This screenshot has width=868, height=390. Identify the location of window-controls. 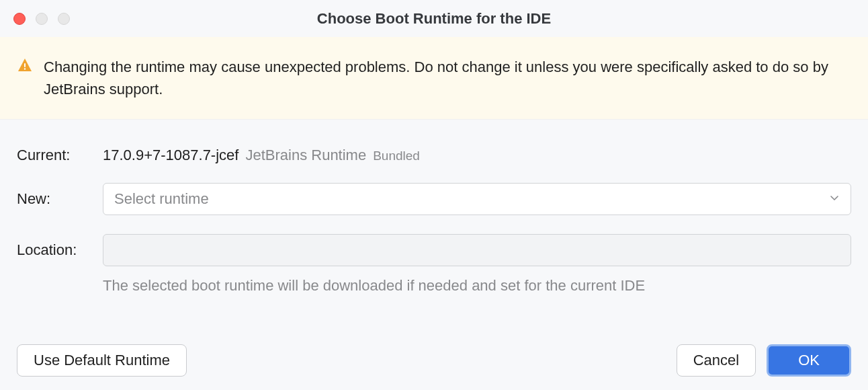
(42, 19).